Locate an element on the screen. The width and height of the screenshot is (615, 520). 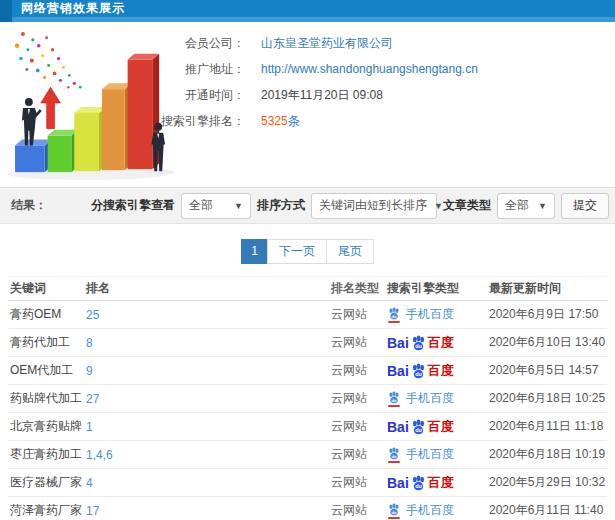
rank-cell: 4 is located at coordinates (208, 483).